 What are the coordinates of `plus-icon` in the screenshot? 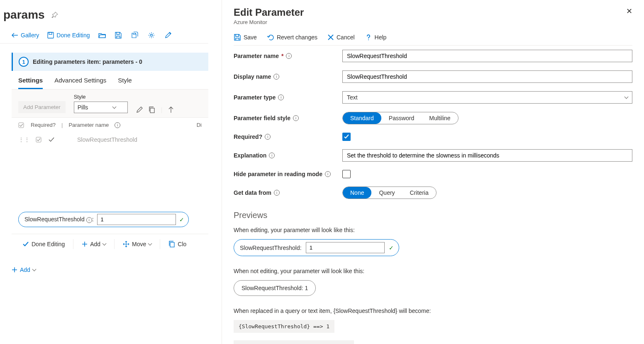 It's located at (15, 270).